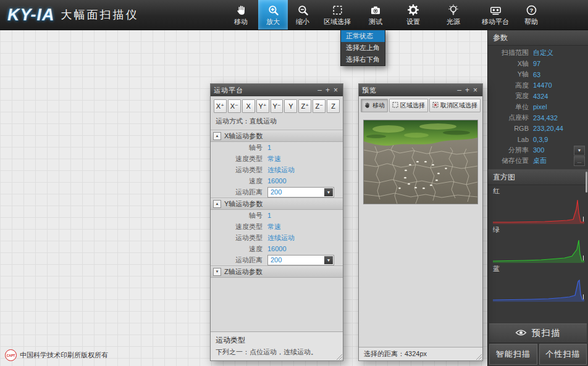 The image size is (588, 366). Describe the element at coordinates (531, 22) in the screenshot. I see `toolbar-item-label: 帮助` at that location.